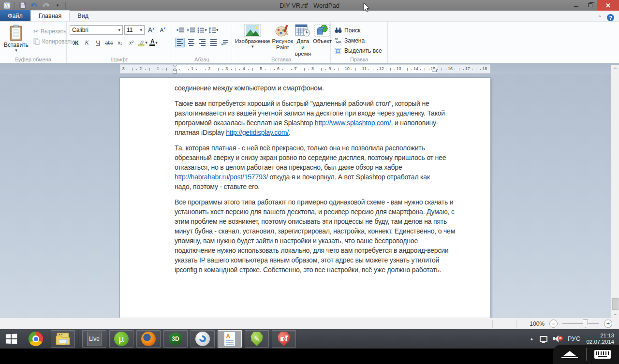 This screenshot has width=619, height=364. What do you see at coordinates (315, 241) in the screenshot?
I see `text-line: упомяну, вам нужно будет зайти в настрой…` at bounding box center [315, 241].